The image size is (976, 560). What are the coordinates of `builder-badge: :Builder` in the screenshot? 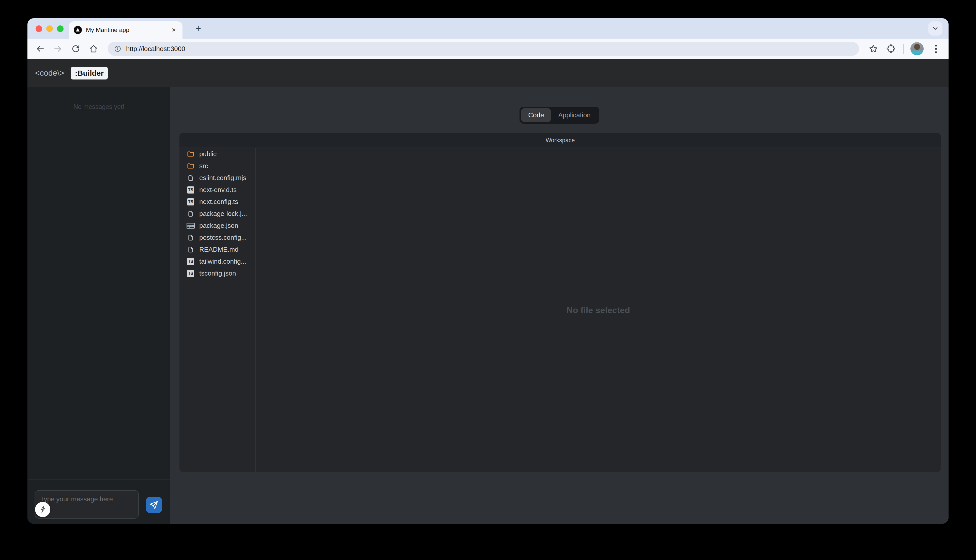 It's located at (89, 73).